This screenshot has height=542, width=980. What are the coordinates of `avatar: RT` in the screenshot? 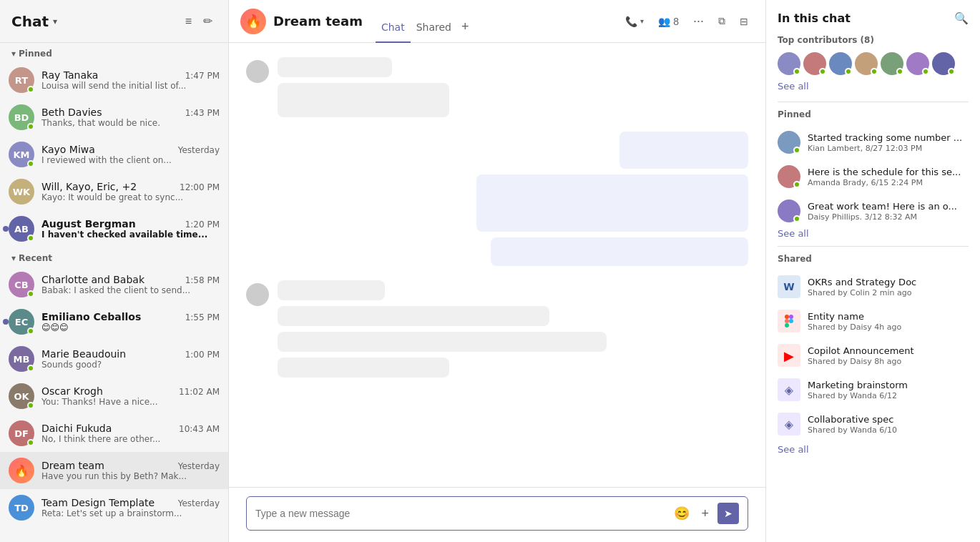 It's located at (21, 80).